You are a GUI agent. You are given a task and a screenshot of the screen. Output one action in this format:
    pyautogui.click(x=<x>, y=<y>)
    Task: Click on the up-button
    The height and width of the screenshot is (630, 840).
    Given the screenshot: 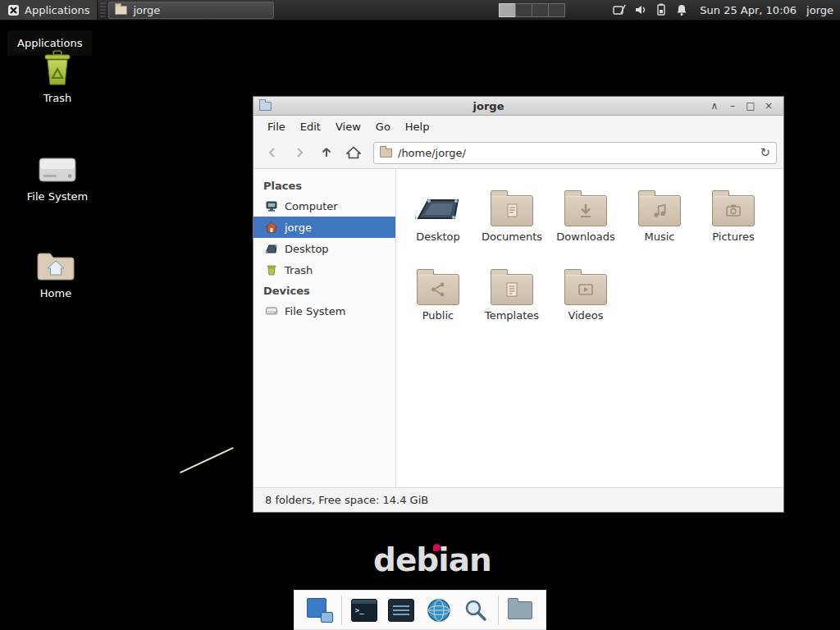 What is the action you would take?
    pyautogui.click(x=326, y=153)
    